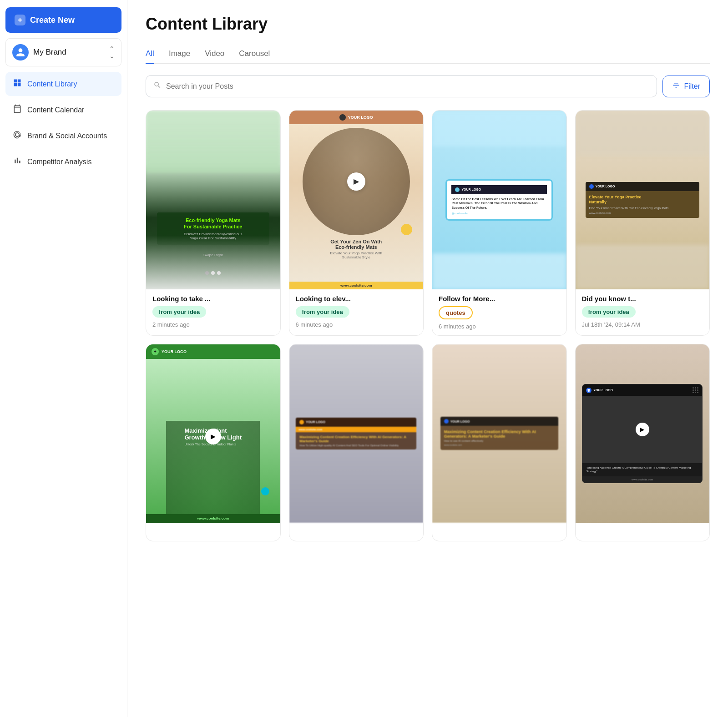 The height and width of the screenshot is (717, 728). Describe the element at coordinates (213, 311) in the screenshot. I see `card-footer-1: Looking to take ... from your idea 2 min…` at that location.